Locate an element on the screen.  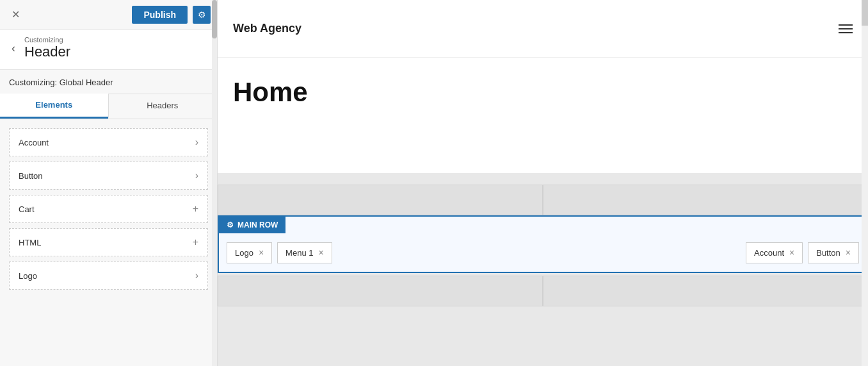
chip-logo: Logo × is located at coordinates (250, 253).